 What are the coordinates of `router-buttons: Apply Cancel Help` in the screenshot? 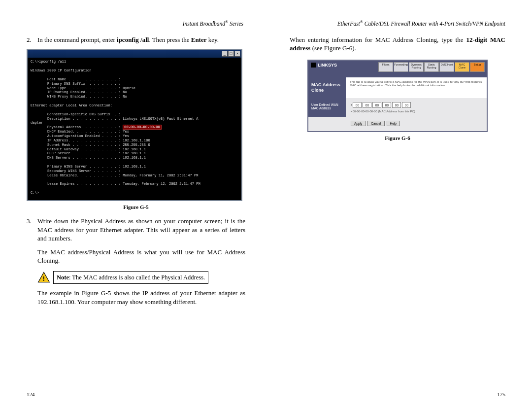 It's located at (398, 124).